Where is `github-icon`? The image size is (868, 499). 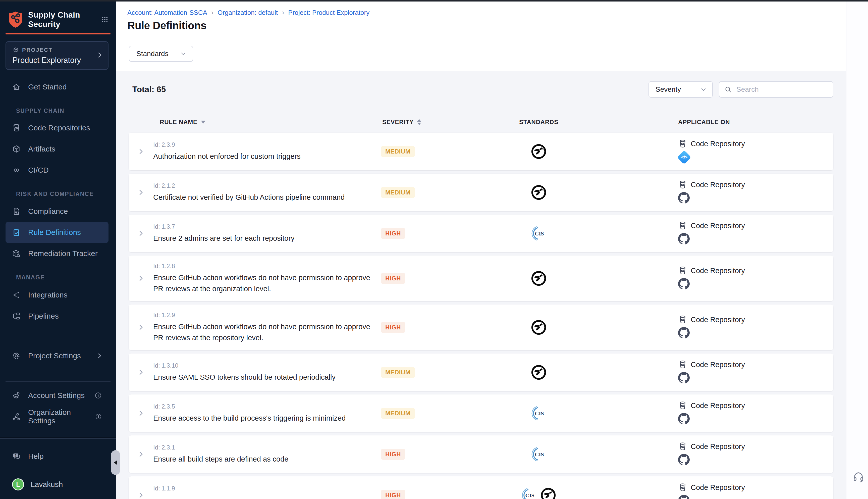 github-icon is located at coordinates (684, 198).